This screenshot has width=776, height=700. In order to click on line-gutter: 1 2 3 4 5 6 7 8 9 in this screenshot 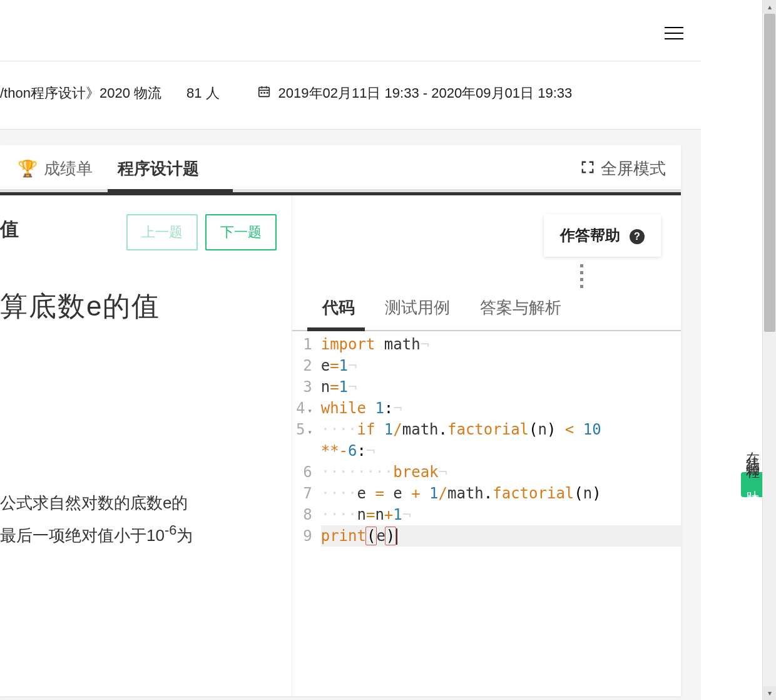, I will do `click(307, 440)`.